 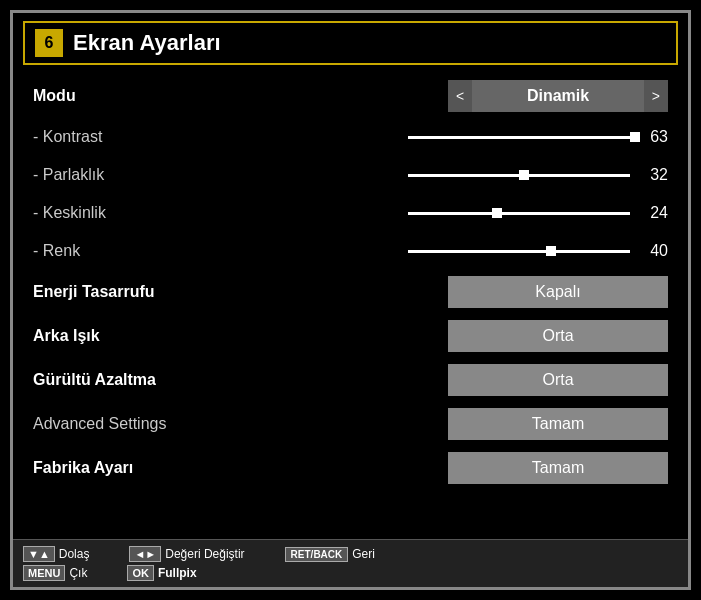 What do you see at coordinates (143, 175) in the screenshot?
I see `row-label-parlaklik: - Parlaklık` at bounding box center [143, 175].